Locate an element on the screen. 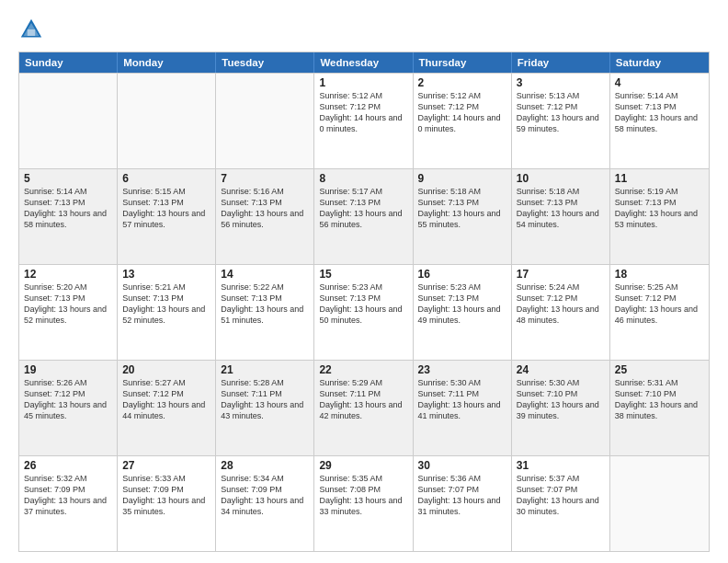 This screenshot has height=563, width=728. calendar-cell: 21Sunrise: 5:28 AMSunset: 7:11 PMDayligh… is located at coordinates (265, 408).